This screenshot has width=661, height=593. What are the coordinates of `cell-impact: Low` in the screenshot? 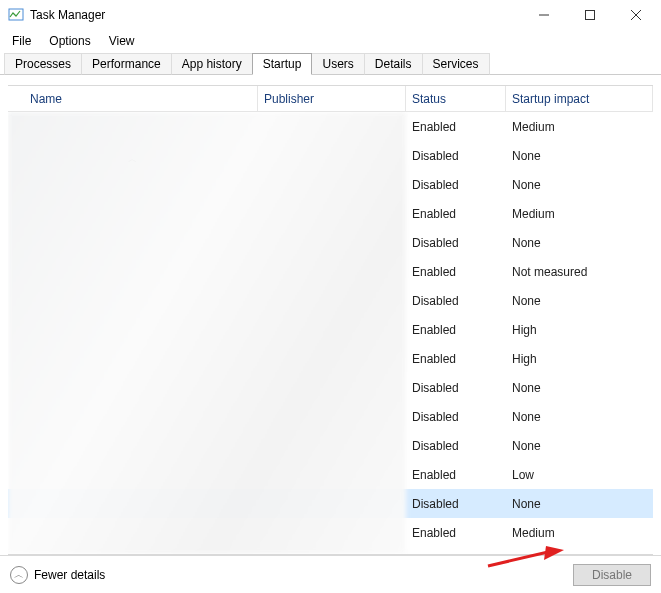 It's located at (580, 475).